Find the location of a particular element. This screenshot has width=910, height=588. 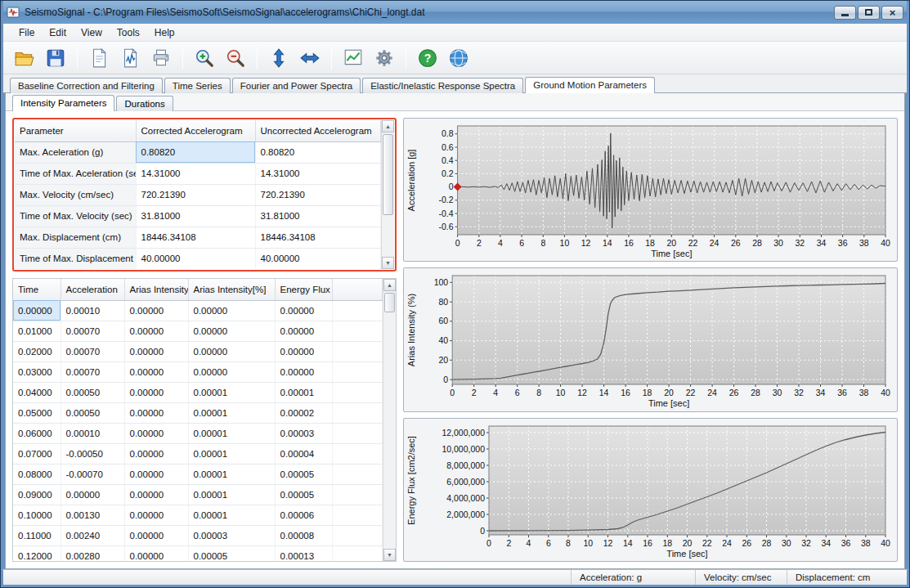

tab-time-series: Time Series is located at coordinates (198, 85).